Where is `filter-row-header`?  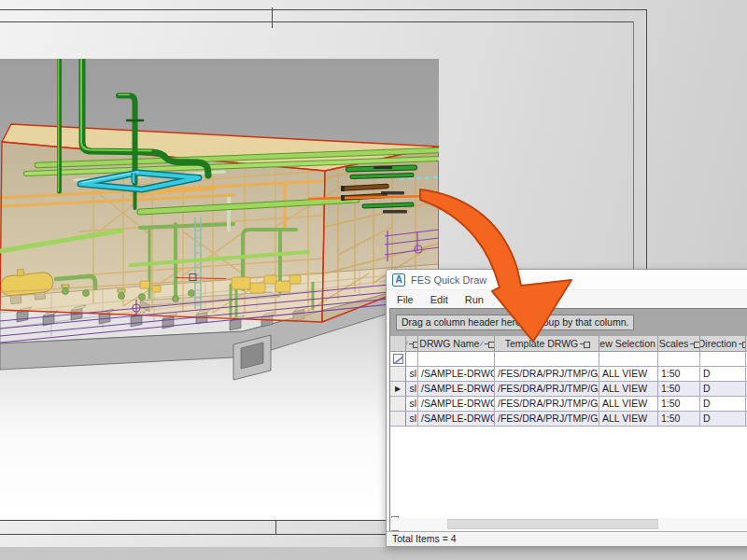
filter-row-header is located at coordinates (398, 359).